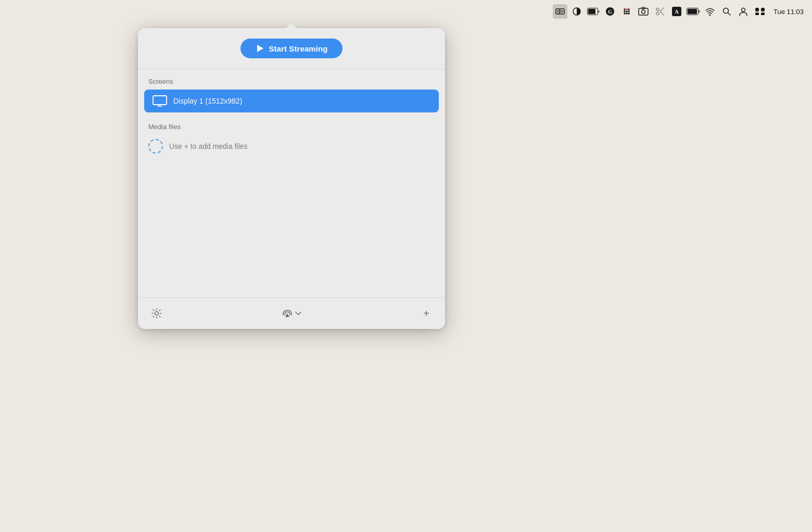 The height and width of the screenshot is (532, 812). Describe the element at coordinates (693, 11) in the screenshot. I see `battery2-menubar-icon` at that location.